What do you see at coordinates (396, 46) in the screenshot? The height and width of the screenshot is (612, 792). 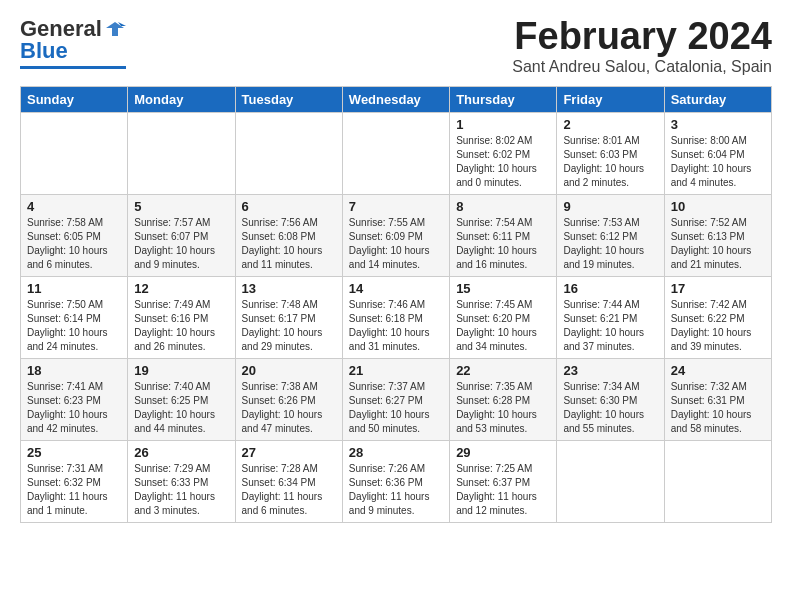 I see `header: General Blue February 2024 Sant Andreu S…` at bounding box center [396, 46].